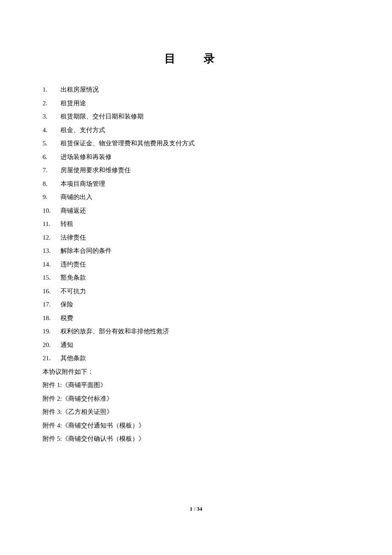 The width and height of the screenshot is (392, 555). I want to click on toc-num: 11., so click(52, 224).